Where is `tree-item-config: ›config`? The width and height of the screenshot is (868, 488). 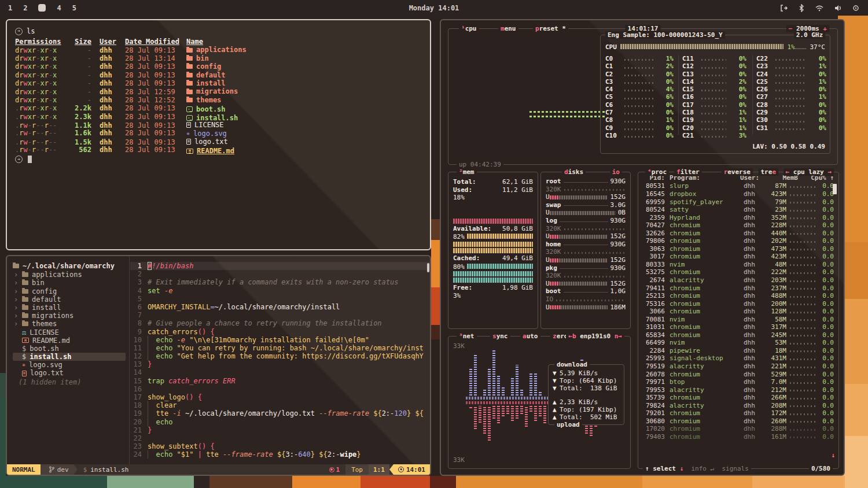
tree-item-config: ›config is located at coordinates (71, 291).